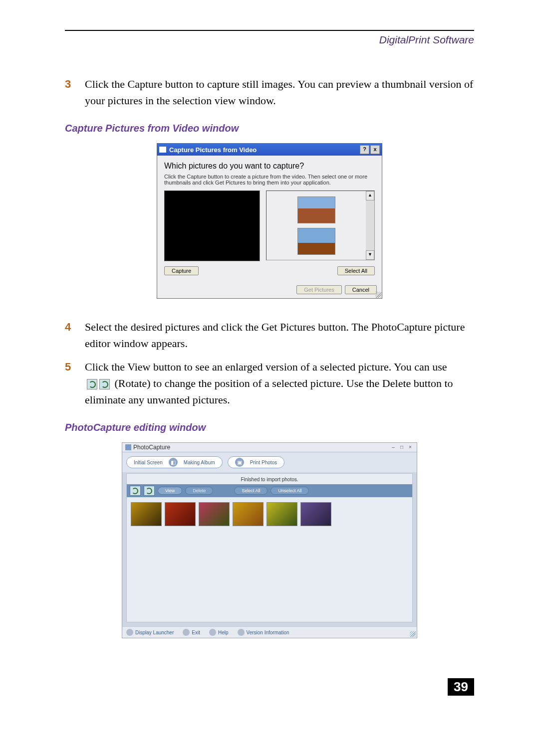 This screenshot has width=539, height=756. What do you see at coordinates (270, 180) in the screenshot?
I see `capture-subtext: Click the Capture button to create a pic…` at bounding box center [270, 180].